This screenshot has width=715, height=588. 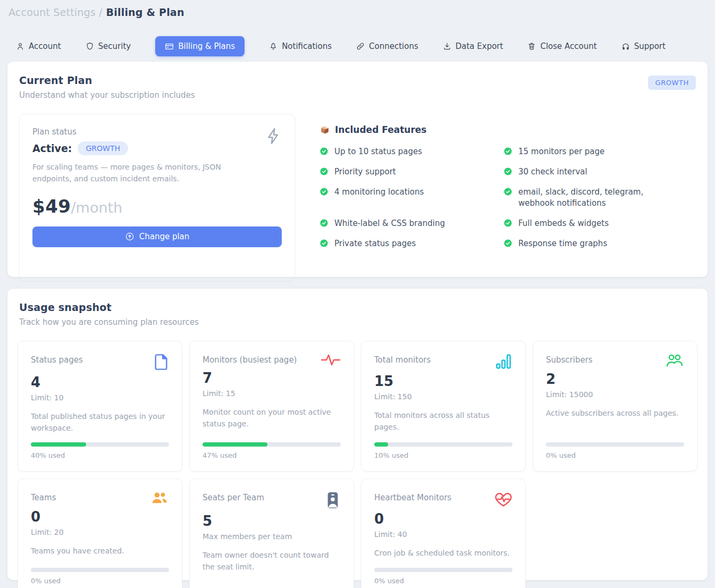 I want to click on price-amount: $49, so click(x=52, y=206).